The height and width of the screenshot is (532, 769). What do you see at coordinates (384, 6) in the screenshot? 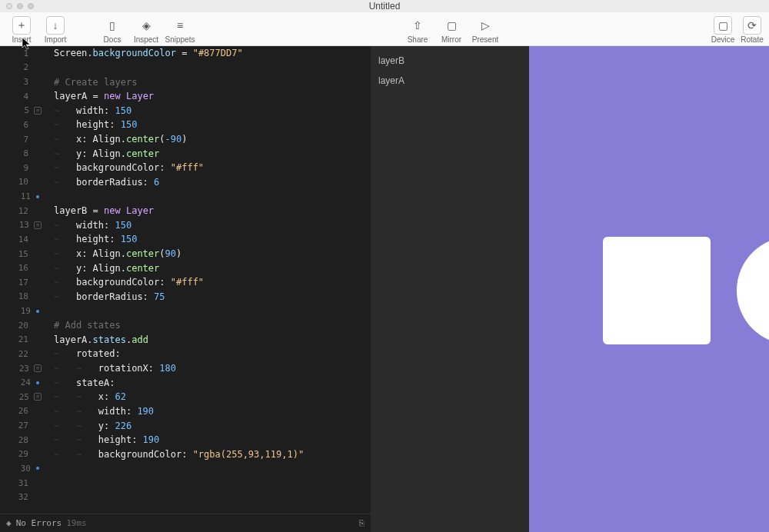
I see `window-title: Untitled` at bounding box center [384, 6].